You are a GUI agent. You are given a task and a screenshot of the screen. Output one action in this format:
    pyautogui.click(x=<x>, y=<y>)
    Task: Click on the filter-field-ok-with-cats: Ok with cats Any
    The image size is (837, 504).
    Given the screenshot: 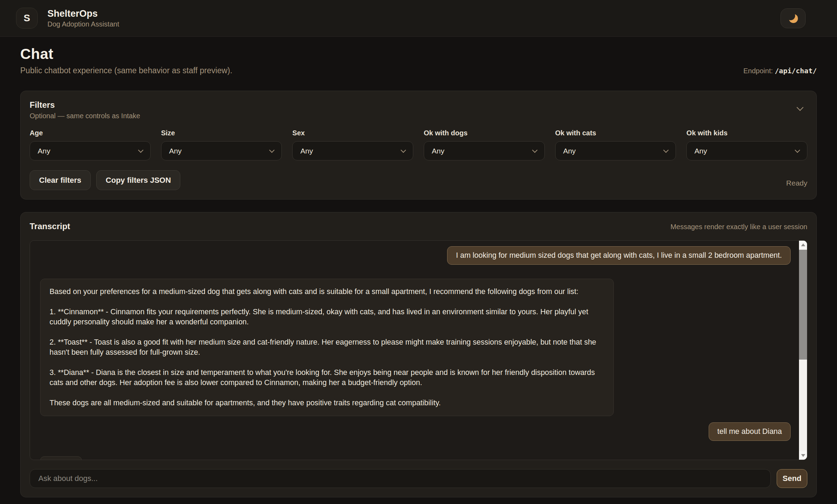 What is the action you would take?
    pyautogui.click(x=616, y=145)
    